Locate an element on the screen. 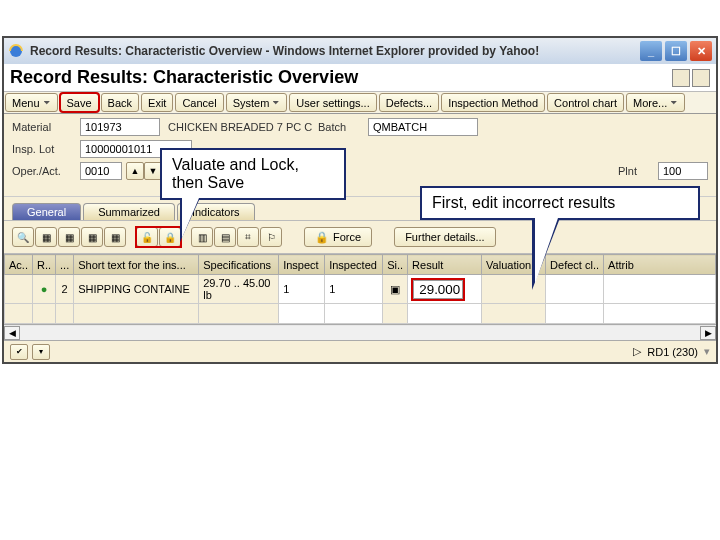  cell-shorttext: SHIPPING CONTAINE is located at coordinates (136, 290).